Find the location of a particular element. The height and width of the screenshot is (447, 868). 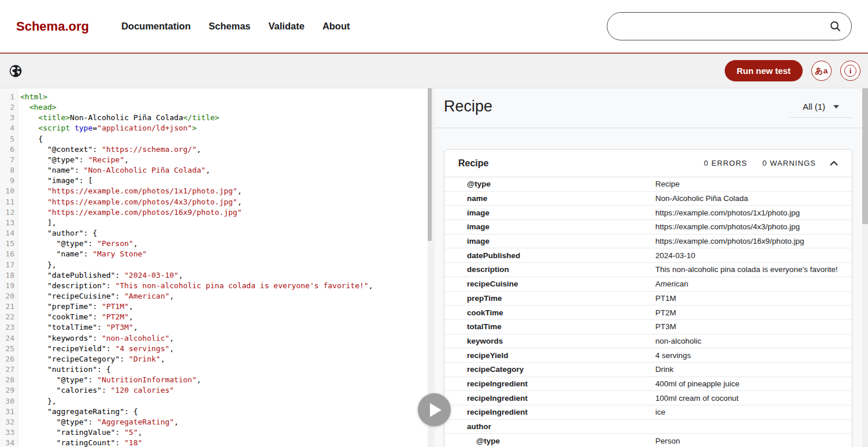

line-number: 11 is located at coordinates (7, 202).